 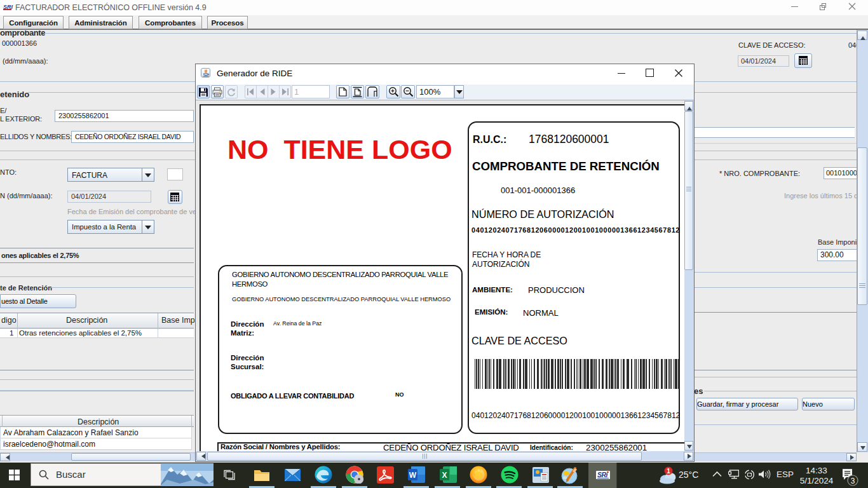 I want to click on svg-text: 1, so click(x=668, y=471).